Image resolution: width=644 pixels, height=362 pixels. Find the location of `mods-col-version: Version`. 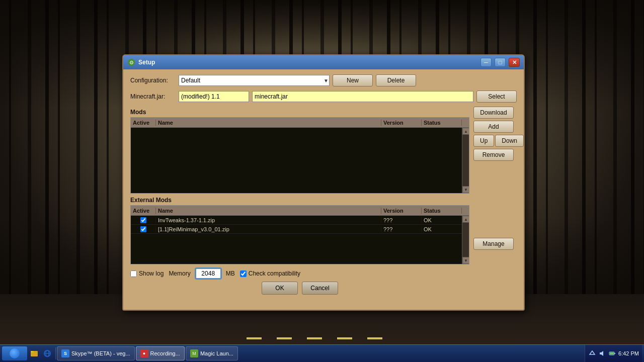

mods-col-version: Version is located at coordinates (401, 123).